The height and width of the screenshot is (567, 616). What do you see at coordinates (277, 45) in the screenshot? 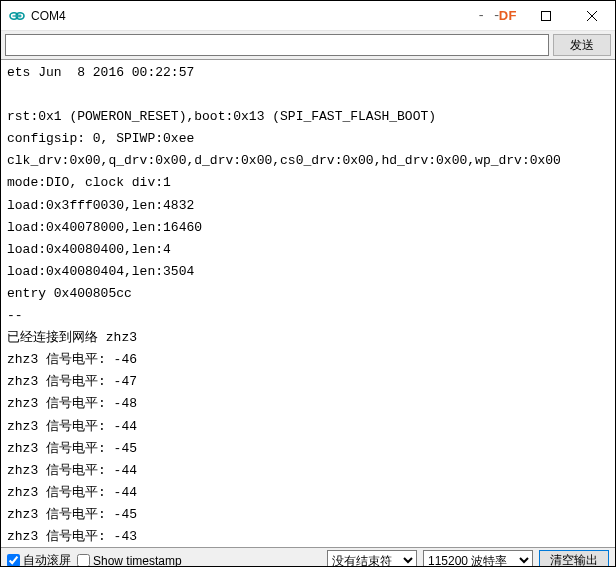
I see `send-input` at bounding box center [277, 45].